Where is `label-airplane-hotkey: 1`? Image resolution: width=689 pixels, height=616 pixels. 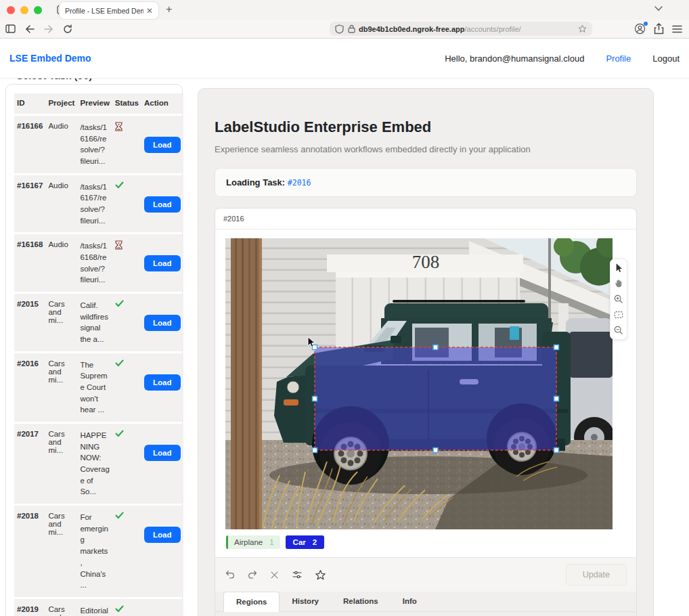 label-airplane-hotkey: 1 is located at coordinates (271, 542).